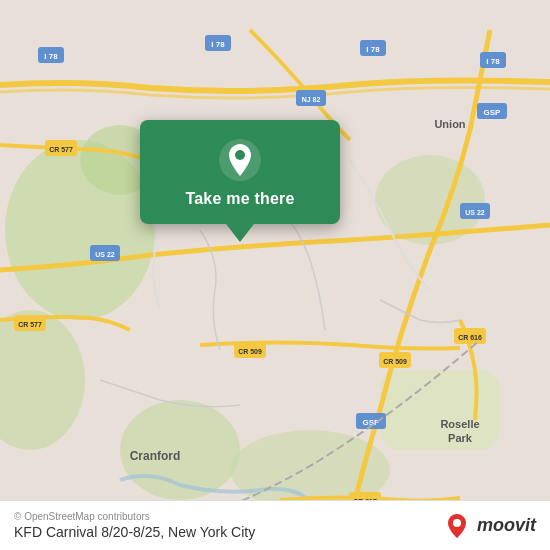 This screenshot has width=550, height=550. What do you see at coordinates (134, 526) in the screenshot?
I see `bottom-left: © OpenStreetMap contributors KFD Carniva…` at bounding box center [134, 526].